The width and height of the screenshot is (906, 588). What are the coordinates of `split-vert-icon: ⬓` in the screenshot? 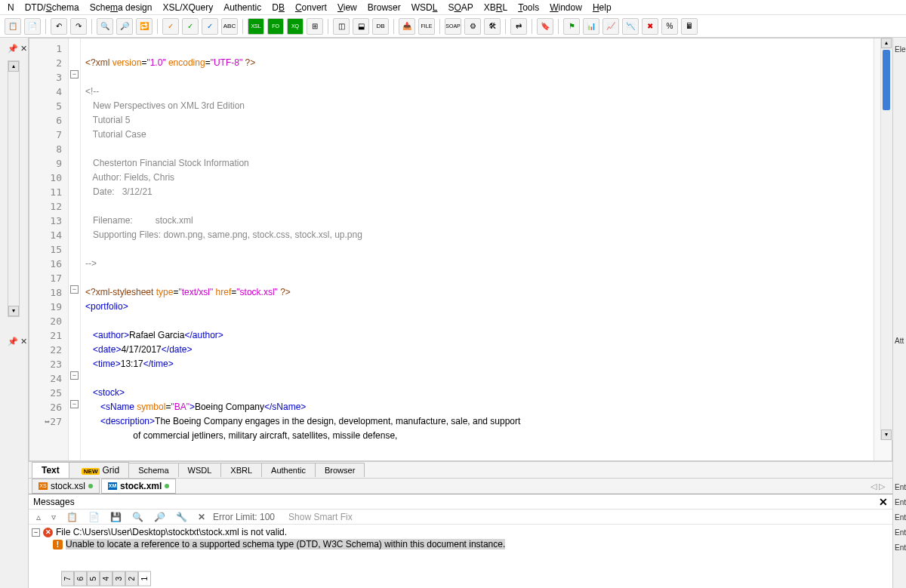 It's located at (361, 26).